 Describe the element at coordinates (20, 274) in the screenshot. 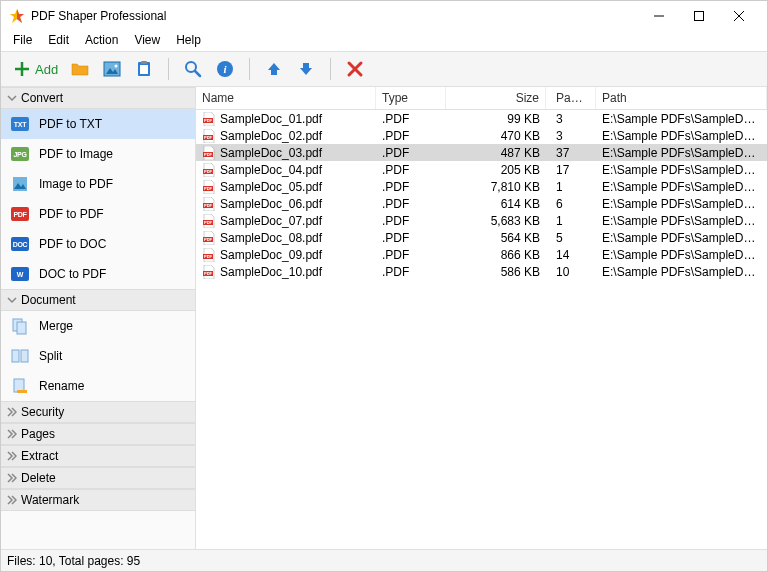

I see `word-icon: W` at that location.